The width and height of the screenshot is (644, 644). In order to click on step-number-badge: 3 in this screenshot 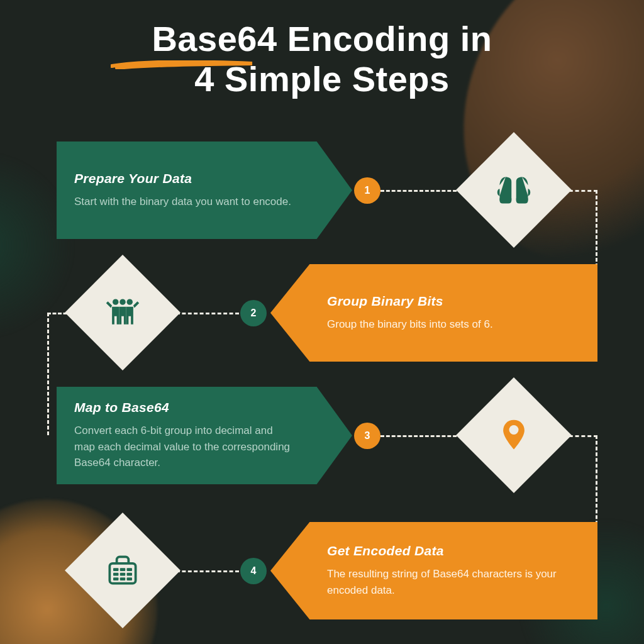, I will do `click(367, 436)`.